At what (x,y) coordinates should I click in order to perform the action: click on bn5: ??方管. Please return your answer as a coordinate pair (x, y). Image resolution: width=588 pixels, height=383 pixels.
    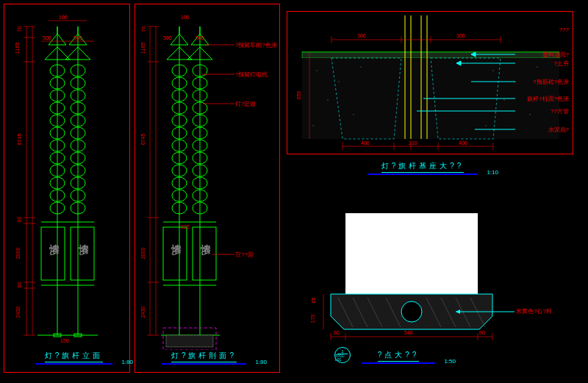
    Looking at the image, I should click on (560, 112).